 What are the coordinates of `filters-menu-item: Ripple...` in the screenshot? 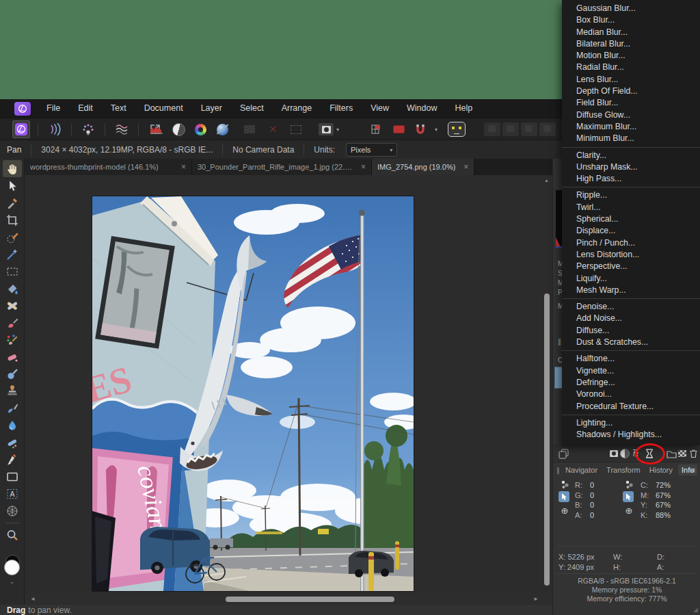 It's located at (631, 196).